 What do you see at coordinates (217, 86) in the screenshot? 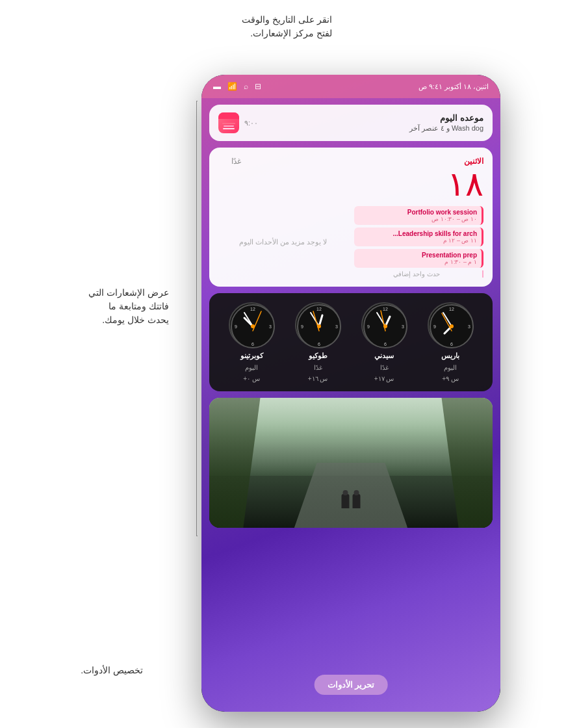
I see `battery-icon: ▬` at bounding box center [217, 86].